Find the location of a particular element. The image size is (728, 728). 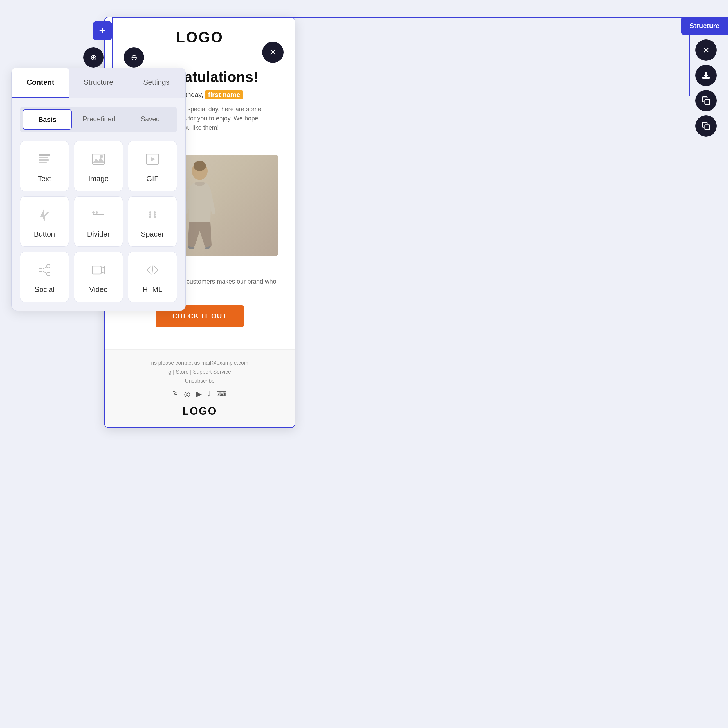

move-handle-1: ⊕ is located at coordinates (93, 57).